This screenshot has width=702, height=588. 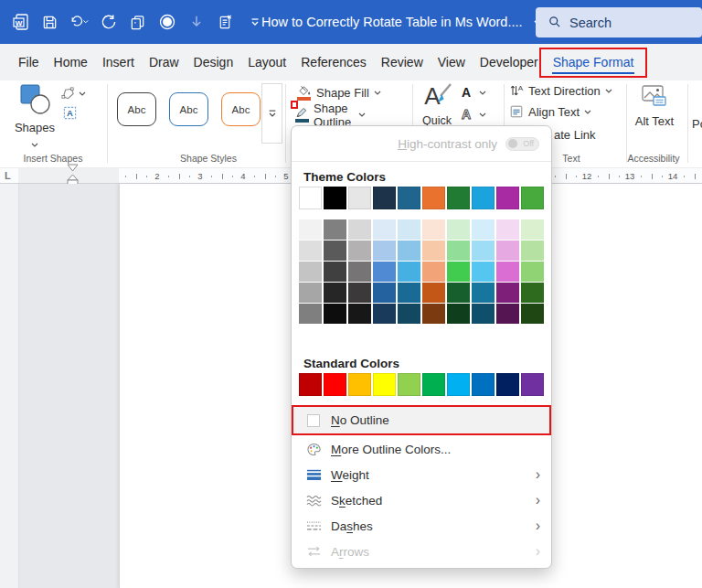 I want to click on menu-item-weight: Weight›, so click(x=421, y=475).